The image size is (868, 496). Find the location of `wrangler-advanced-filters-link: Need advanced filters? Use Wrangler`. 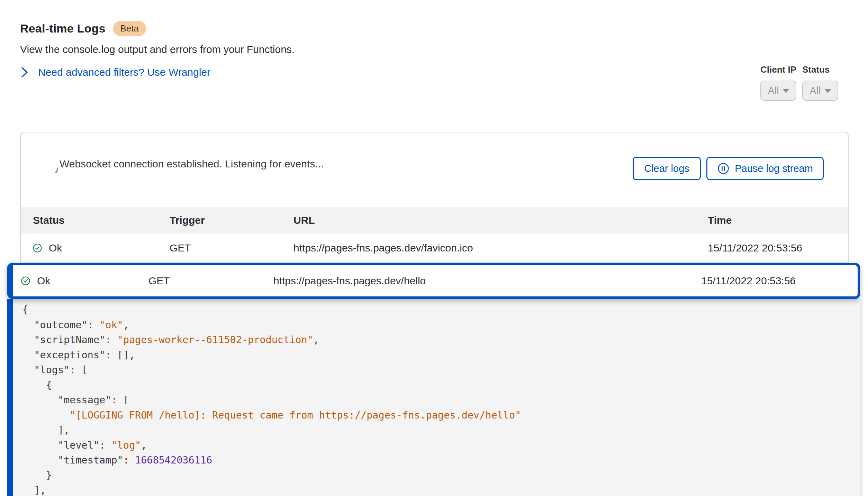

wrangler-advanced-filters-link: Need advanced filters? Use Wrangler is located at coordinates (116, 72).